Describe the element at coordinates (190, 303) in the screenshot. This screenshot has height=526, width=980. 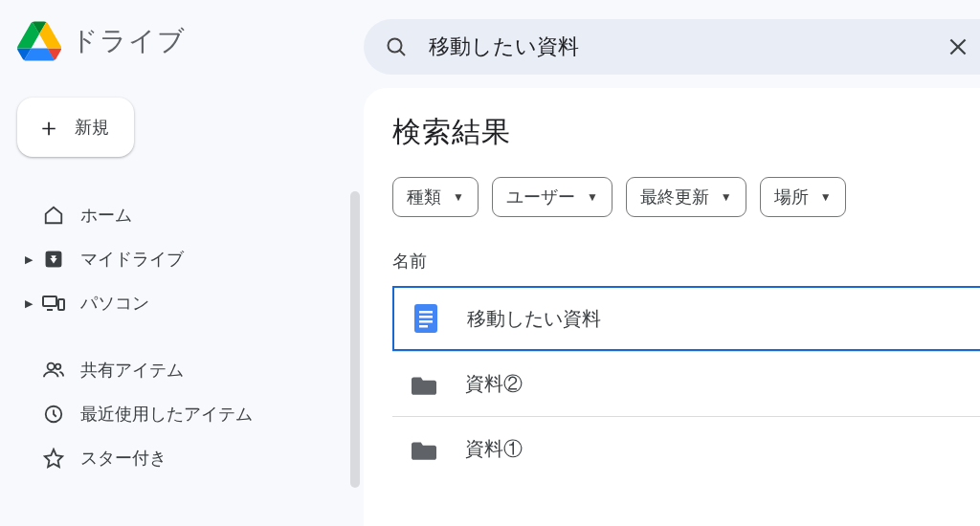
I see `sidebar-item-computers: ▶ パソコン` at that location.